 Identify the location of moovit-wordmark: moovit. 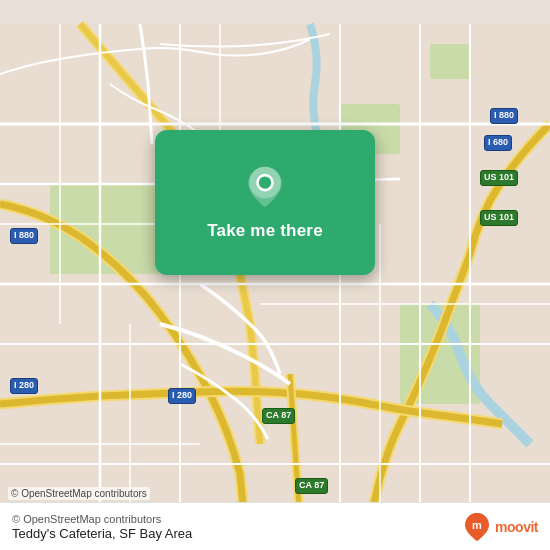
(516, 527).